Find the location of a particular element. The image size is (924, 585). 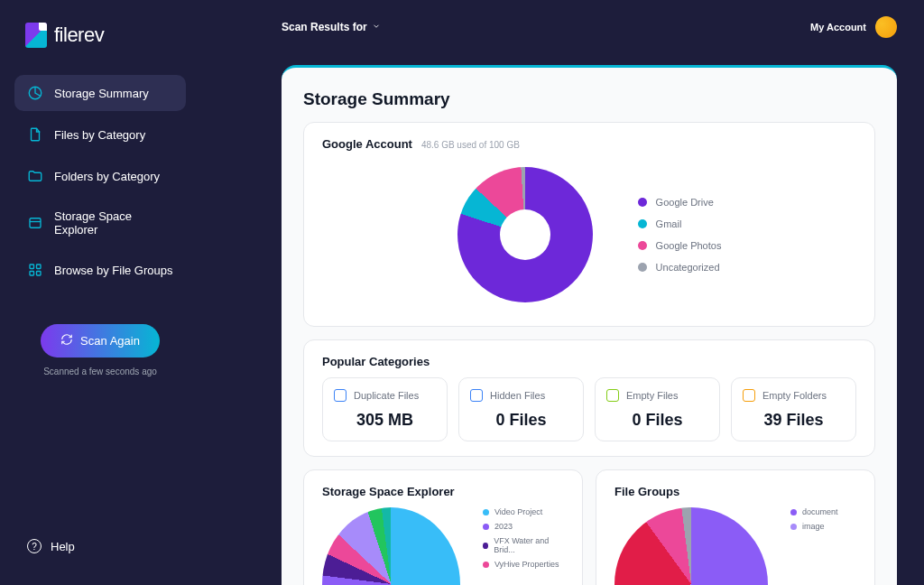

nav: Storage Summary Files by Category Folder… is located at coordinates (100, 181).